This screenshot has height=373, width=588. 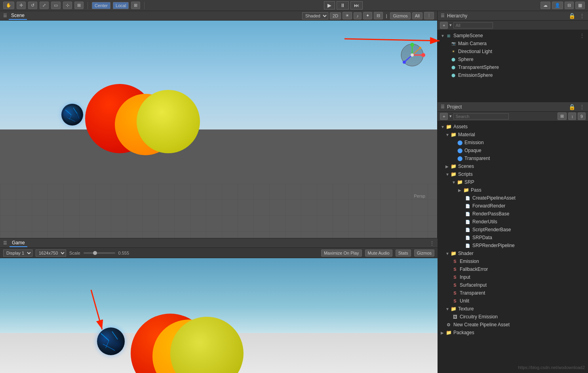 I want to click on display-dropdown: Display 1, so click(x=18, y=253).